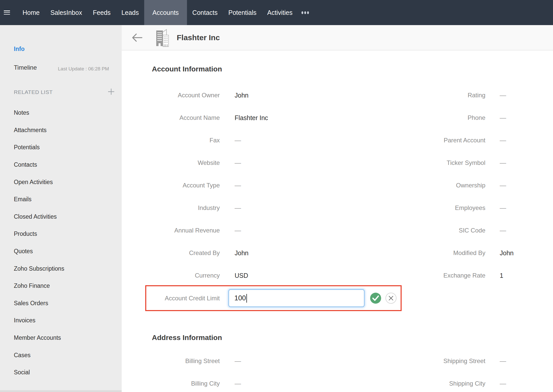  I want to click on nav-tab-accounts: Accounts, so click(165, 13).